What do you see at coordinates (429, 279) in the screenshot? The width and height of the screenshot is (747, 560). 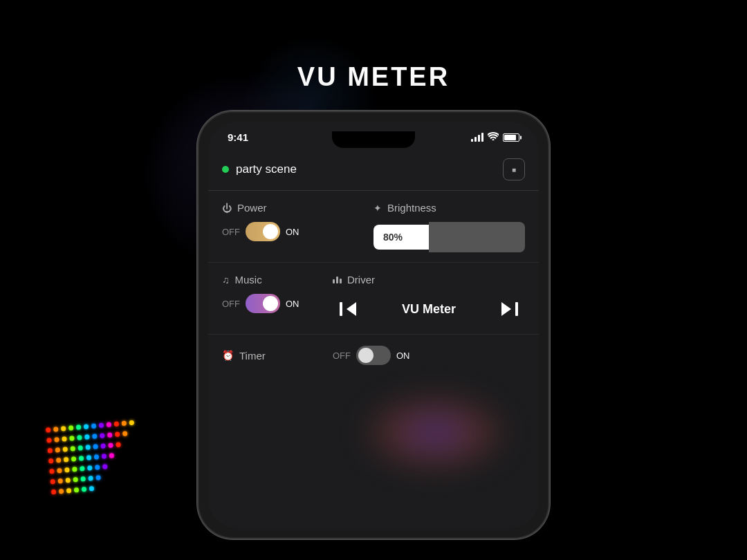 I see `driver-label-row: Driver` at bounding box center [429, 279].